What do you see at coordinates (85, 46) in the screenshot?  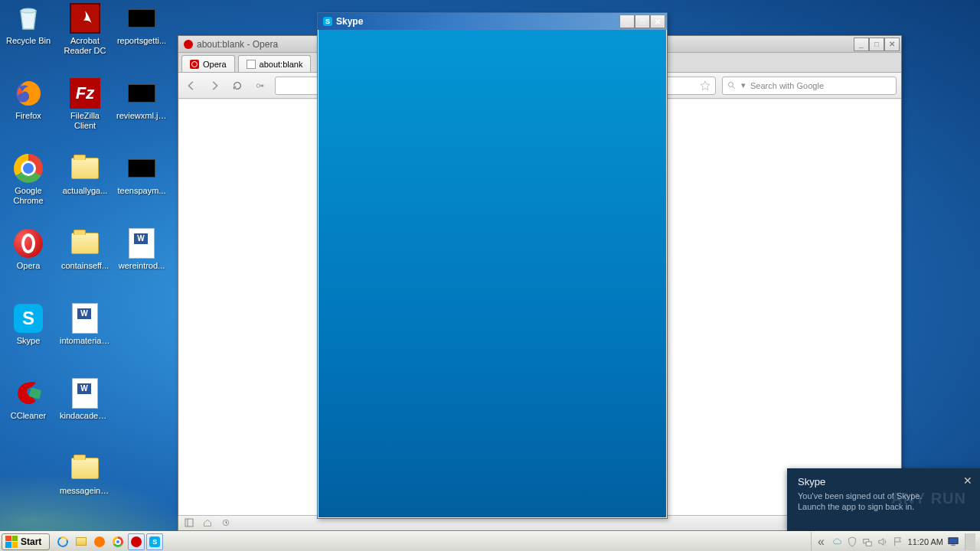 I see `icon-label: Acrobat Reader DC` at bounding box center [85, 46].